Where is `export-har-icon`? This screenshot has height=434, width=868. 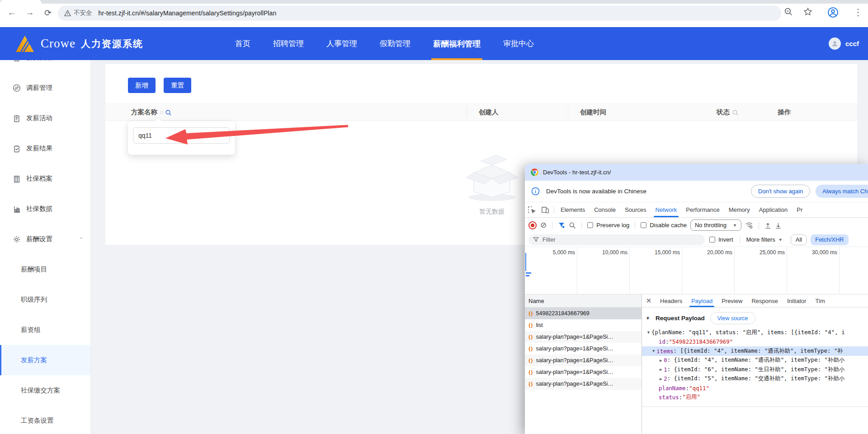
export-har-icon is located at coordinates (778, 225).